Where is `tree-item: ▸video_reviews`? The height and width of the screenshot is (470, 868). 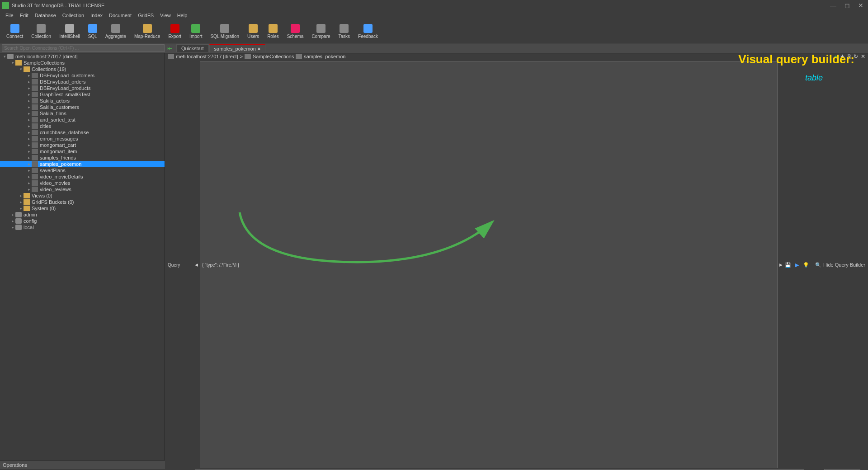 tree-item: ▸video_reviews is located at coordinates (82, 189).